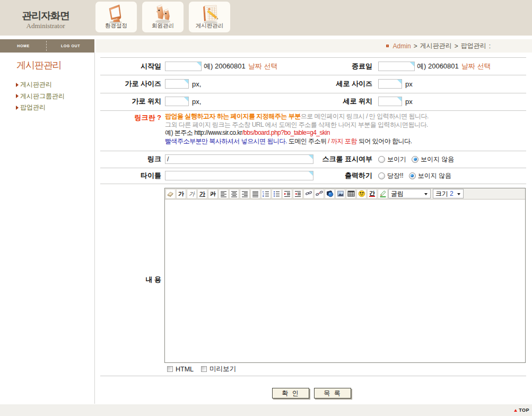  I want to click on publish-label: 출력하기, so click(330, 176).